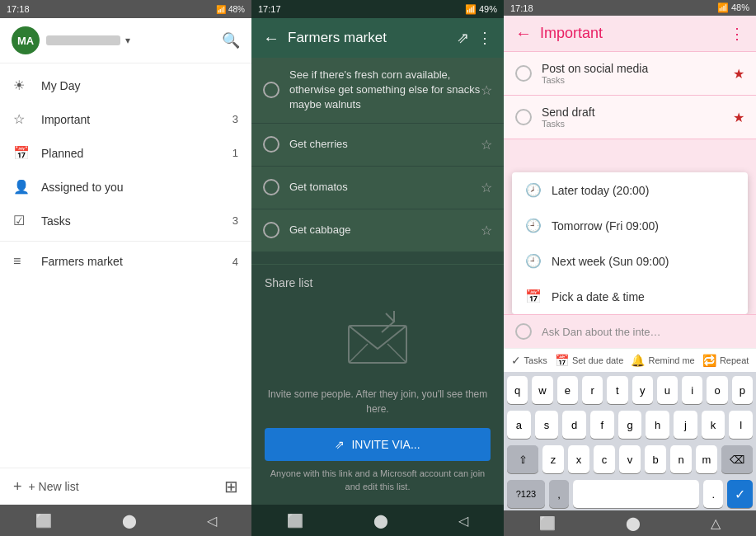  Describe the element at coordinates (714, 425) in the screenshot. I see `key-k: k` at that location.